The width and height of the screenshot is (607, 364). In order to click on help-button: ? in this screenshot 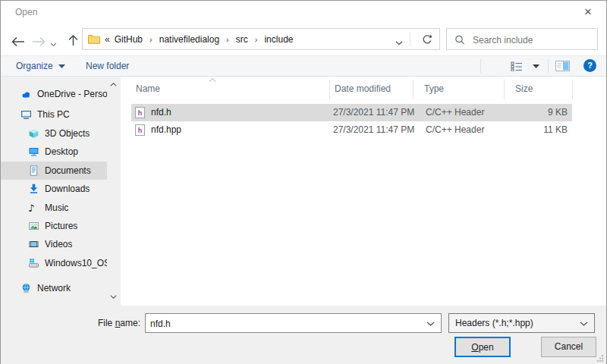, I will do `click(590, 65)`.